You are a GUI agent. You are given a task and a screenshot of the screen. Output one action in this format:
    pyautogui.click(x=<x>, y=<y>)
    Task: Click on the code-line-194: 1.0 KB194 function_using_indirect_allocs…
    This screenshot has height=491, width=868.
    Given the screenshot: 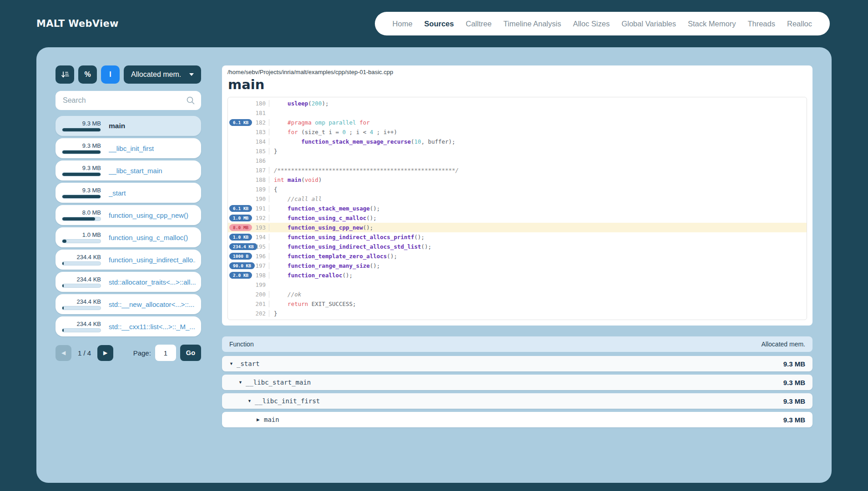 What is the action you would take?
    pyautogui.click(x=517, y=237)
    